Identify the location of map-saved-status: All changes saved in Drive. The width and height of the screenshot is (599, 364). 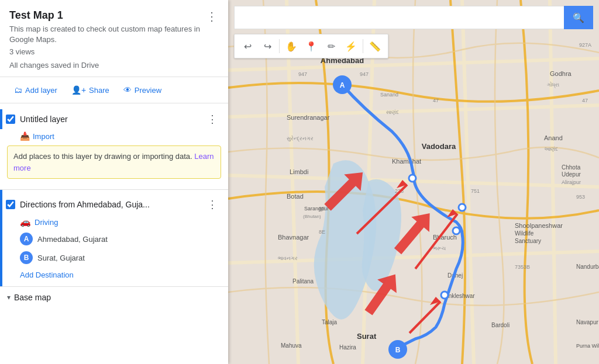
(114, 65).